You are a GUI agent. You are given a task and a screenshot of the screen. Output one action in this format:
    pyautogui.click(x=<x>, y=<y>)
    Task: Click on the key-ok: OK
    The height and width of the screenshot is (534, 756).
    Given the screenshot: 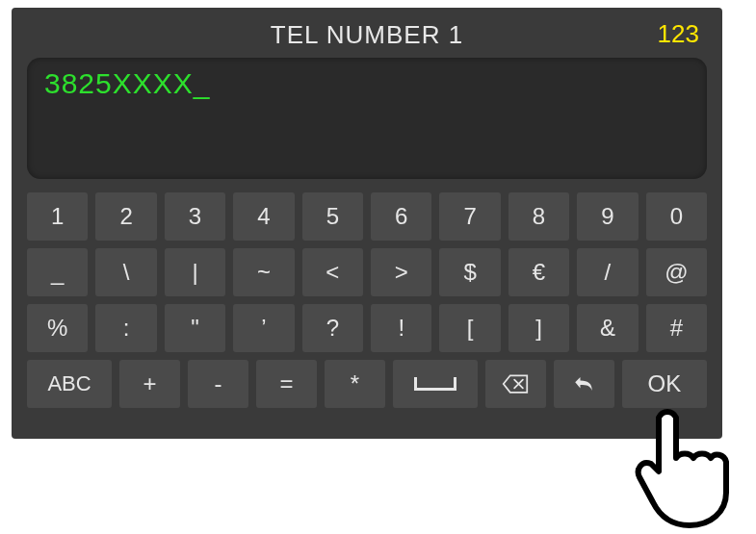 What is the action you would take?
    pyautogui.click(x=665, y=384)
    